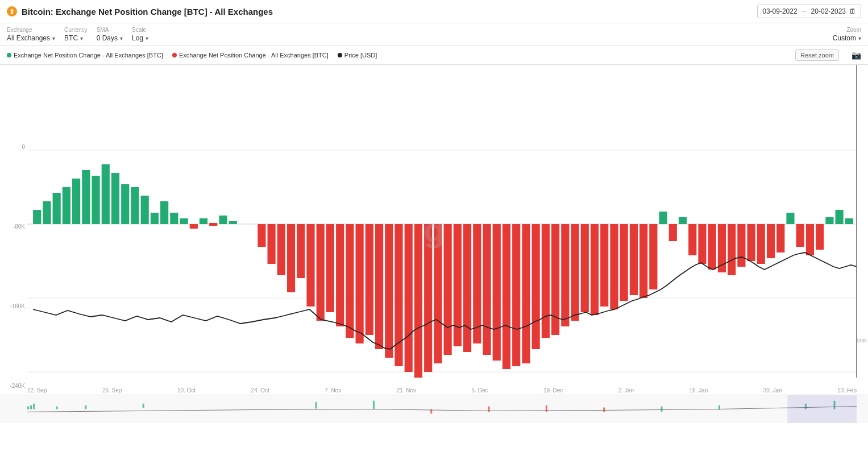  What do you see at coordinates (31, 34) in the screenshot?
I see `exchange-control: Exchange All Exchanges ▾` at bounding box center [31, 34].